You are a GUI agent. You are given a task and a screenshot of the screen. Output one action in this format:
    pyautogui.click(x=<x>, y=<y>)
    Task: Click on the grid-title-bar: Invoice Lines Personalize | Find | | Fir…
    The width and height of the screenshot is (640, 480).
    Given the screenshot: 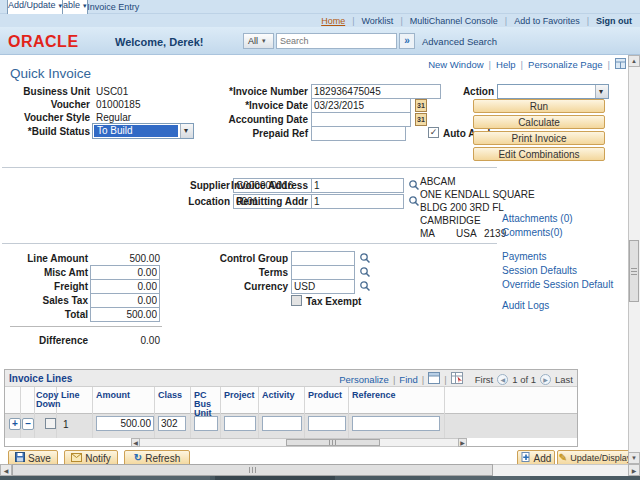 What is the action you would take?
    pyautogui.click(x=291, y=378)
    